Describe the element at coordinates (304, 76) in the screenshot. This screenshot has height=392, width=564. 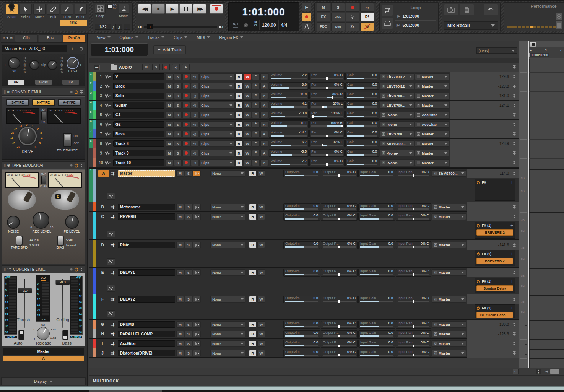
I see `track-row: 11VMS•))ClipsRW*AVolume-7.2Pan0% CGain0.…` at that location.